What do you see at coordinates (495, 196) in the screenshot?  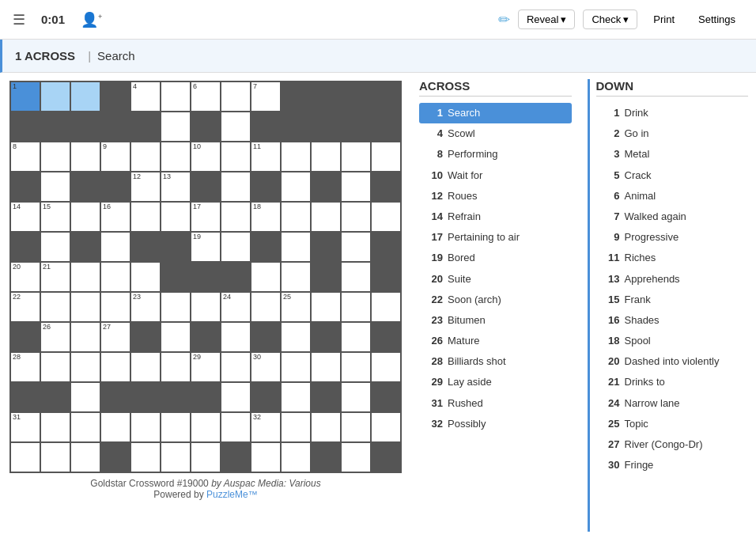 I see `across-clue-item: 12Roues` at bounding box center [495, 196].